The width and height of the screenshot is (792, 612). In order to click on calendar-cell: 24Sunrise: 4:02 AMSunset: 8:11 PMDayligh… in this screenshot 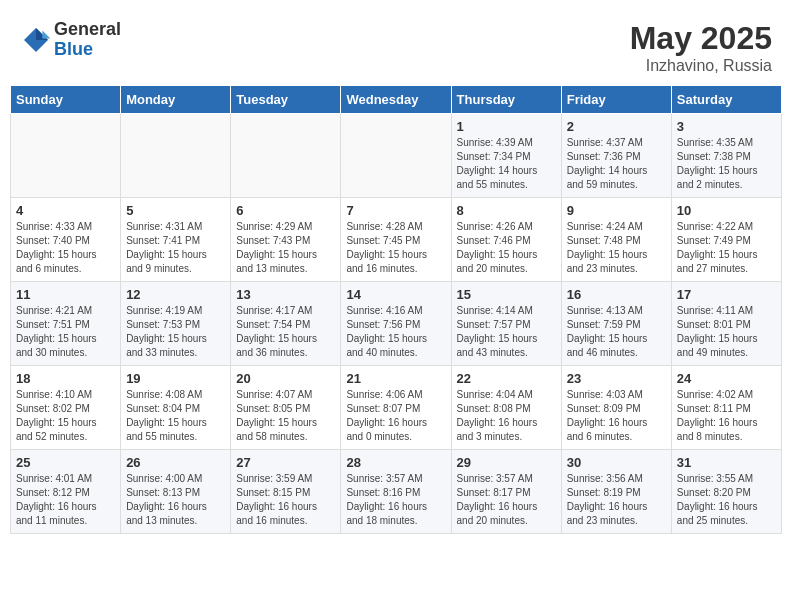, I will do `click(726, 408)`.